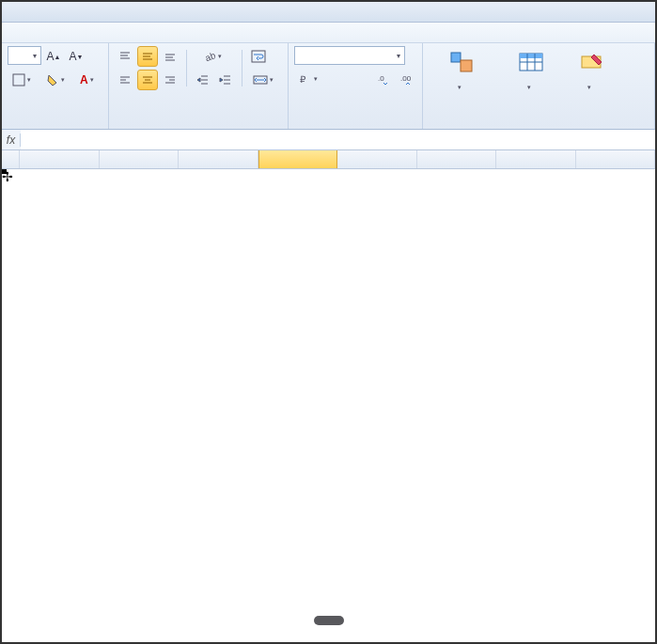  What do you see at coordinates (170, 56) in the screenshot?
I see `align-bottom-icon` at bounding box center [170, 56].